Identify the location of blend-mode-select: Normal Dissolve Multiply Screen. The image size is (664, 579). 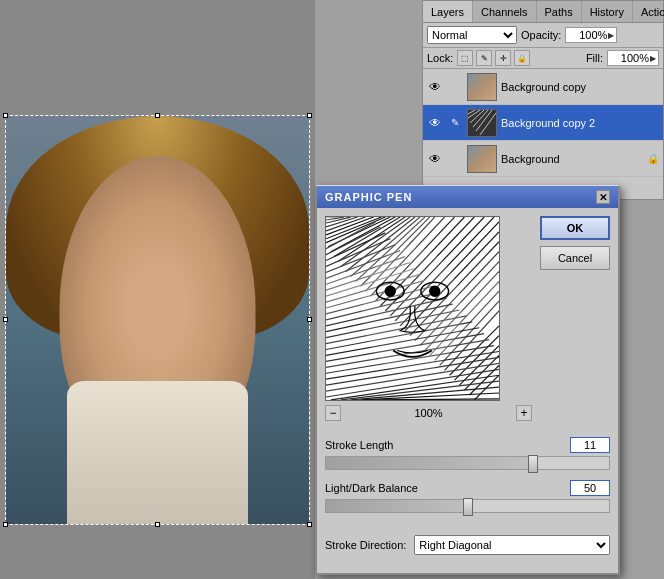
(472, 35).